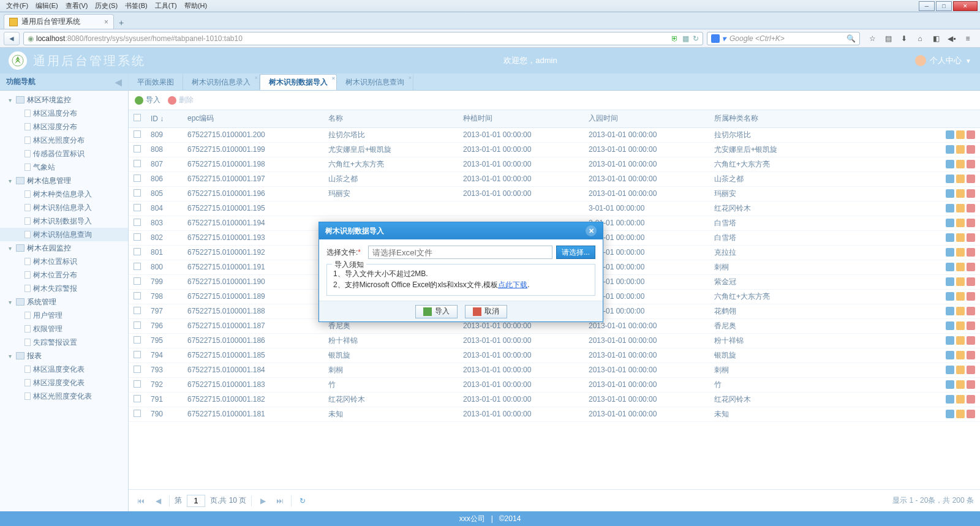  Describe the element at coordinates (375, 82) in the screenshot. I see `content-tab: 树木识别信息查询×` at that location.